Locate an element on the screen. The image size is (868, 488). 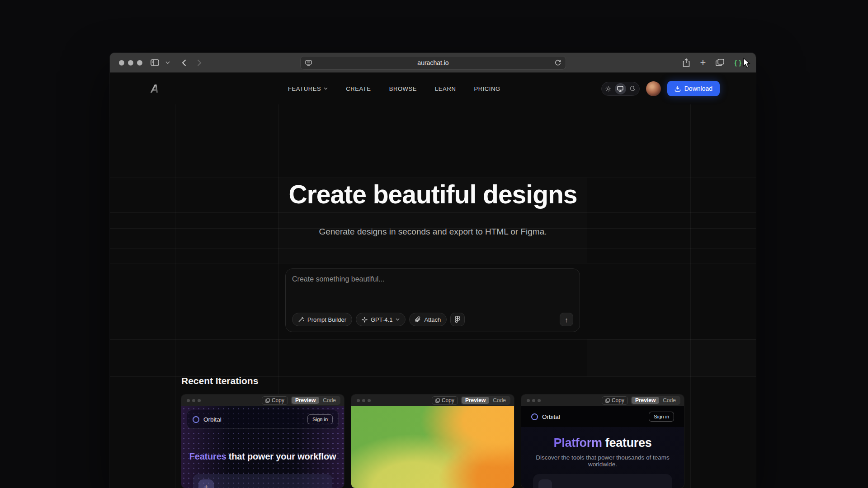
card-preview-platform-features: Orbital Sign in Platform features Discov… is located at coordinates (603, 447).